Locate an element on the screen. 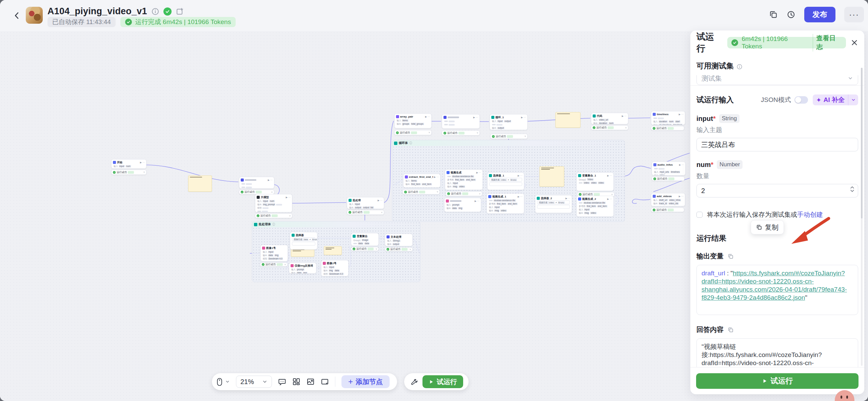 This screenshot has height=401, width=868. testset-select: 测试集 is located at coordinates (777, 80).